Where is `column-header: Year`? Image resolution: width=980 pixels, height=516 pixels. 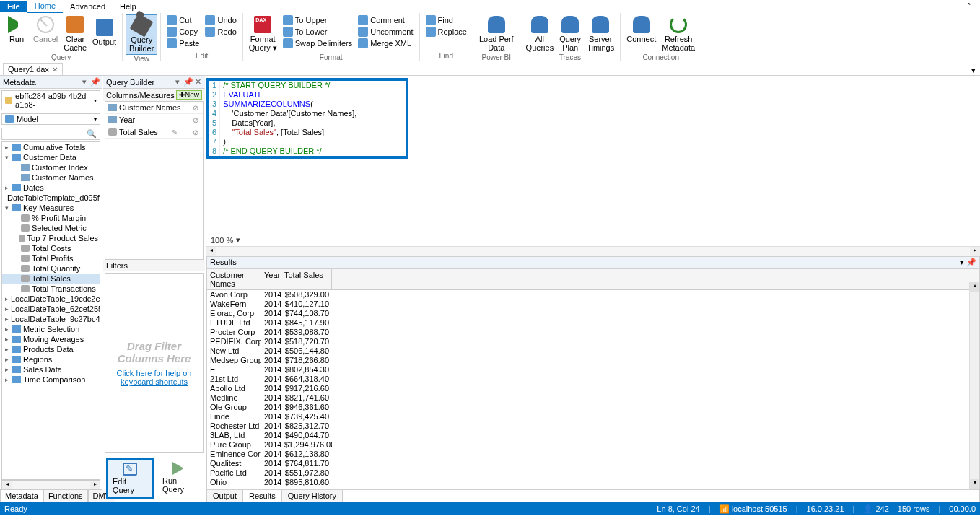 column-header: Year is located at coordinates (271, 279).